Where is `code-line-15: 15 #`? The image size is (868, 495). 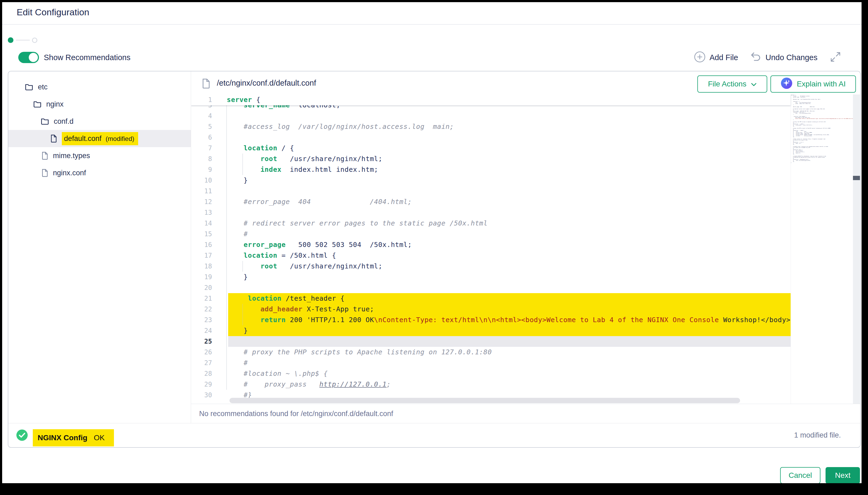
code-line-15: 15 # is located at coordinates (491, 234).